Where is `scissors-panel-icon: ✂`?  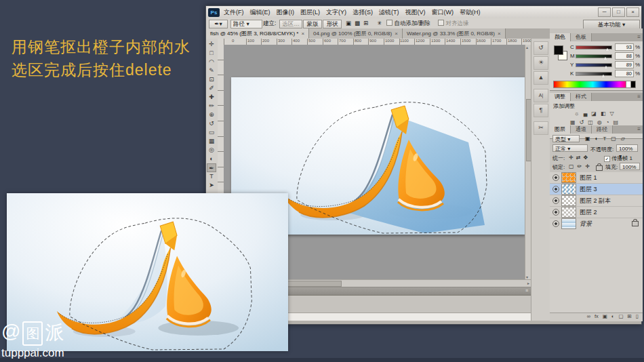
scissors-panel-icon: ✂ is located at coordinates (541, 128).